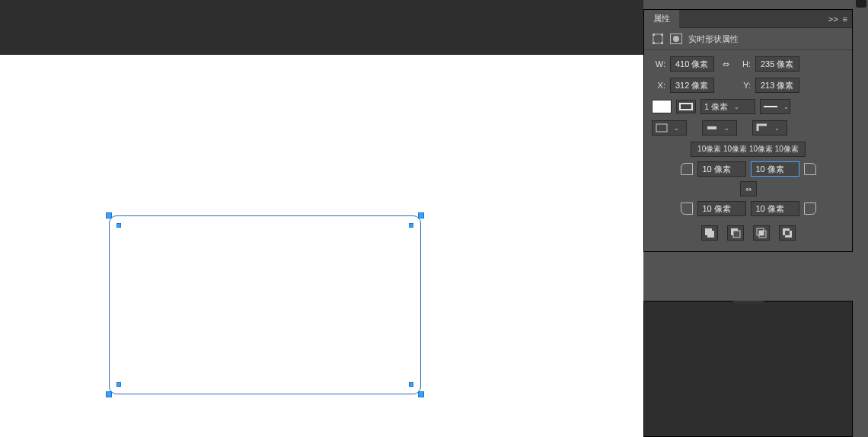  What do you see at coordinates (761, 233) in the screenshot?
I see `intersect-button` at bounding box center [761, 233].